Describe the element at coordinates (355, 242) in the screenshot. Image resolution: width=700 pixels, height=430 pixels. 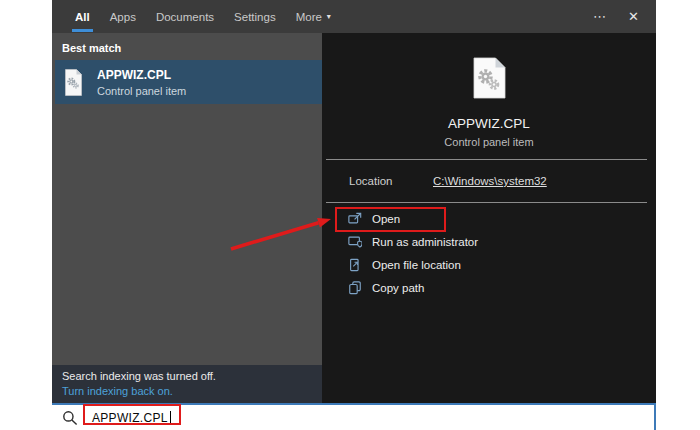
I see `run-as-administrator-icon` at that location.